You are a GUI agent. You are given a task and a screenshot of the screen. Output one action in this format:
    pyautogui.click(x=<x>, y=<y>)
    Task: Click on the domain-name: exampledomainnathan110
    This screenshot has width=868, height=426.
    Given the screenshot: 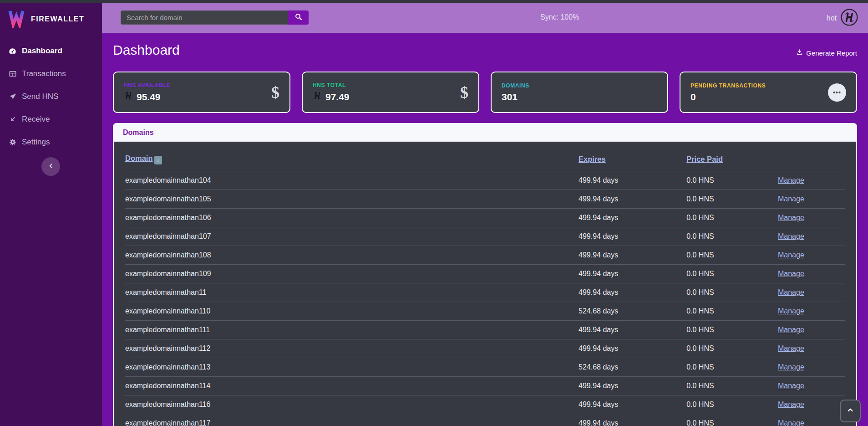 What is the action you would take?
    pyautogui.click(x=352, y=312)
    